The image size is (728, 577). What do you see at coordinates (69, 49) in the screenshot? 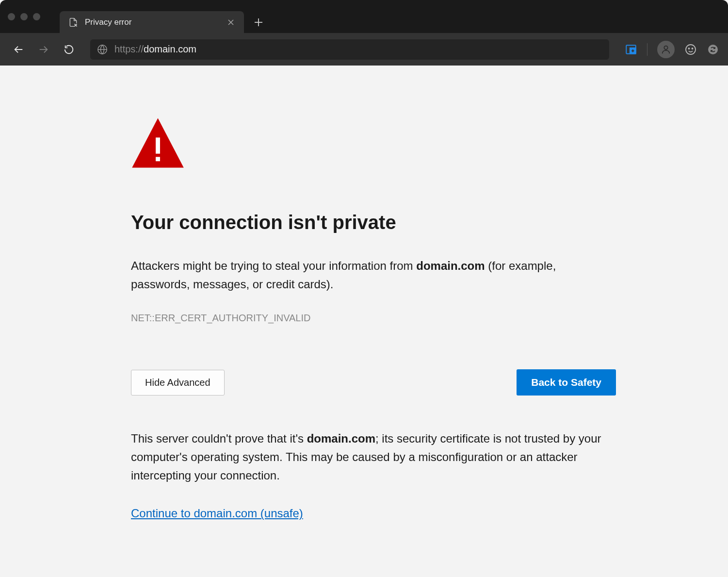
I see `reload-button` at bounding box center [69, 49].